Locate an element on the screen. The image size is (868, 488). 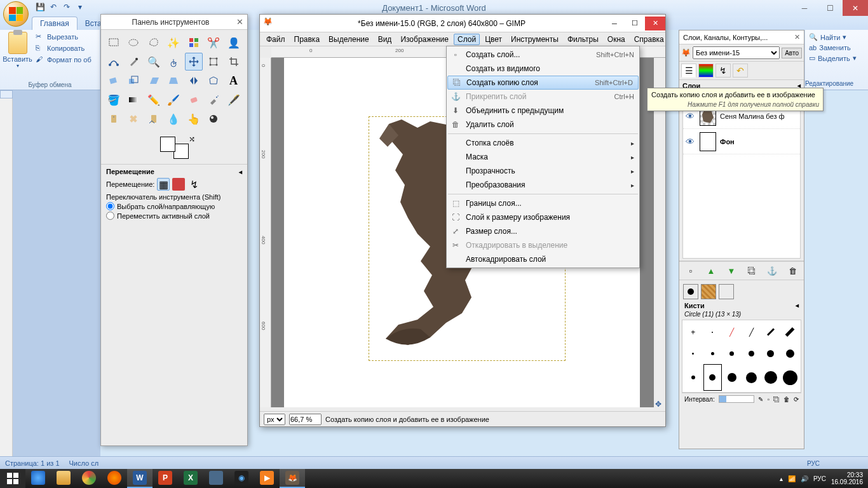
menu-new-layer: ▫Создать слой...Shift+Ctrl+N is located at coordinates (543, 55).